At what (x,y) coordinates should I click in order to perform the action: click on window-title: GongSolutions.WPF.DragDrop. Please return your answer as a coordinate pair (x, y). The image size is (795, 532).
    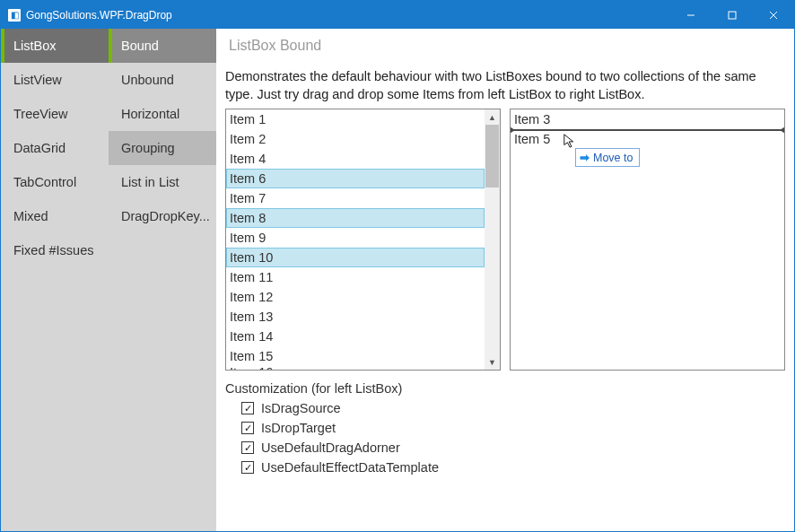
    Looking at the image, I should click on (99, 15).